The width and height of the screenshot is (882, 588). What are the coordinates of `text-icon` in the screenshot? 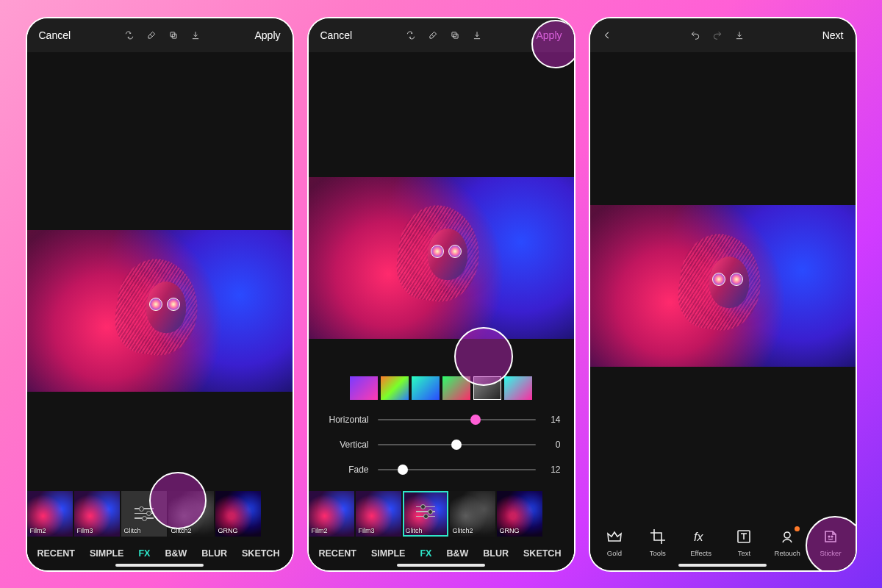 It's located at (744, 537).